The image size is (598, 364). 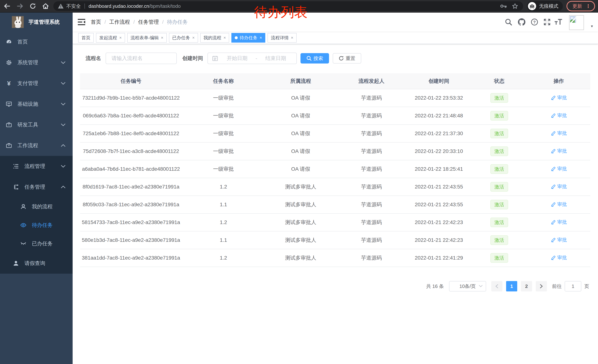 I want to click on reset-button: 重置, so click(x=347, y=58).